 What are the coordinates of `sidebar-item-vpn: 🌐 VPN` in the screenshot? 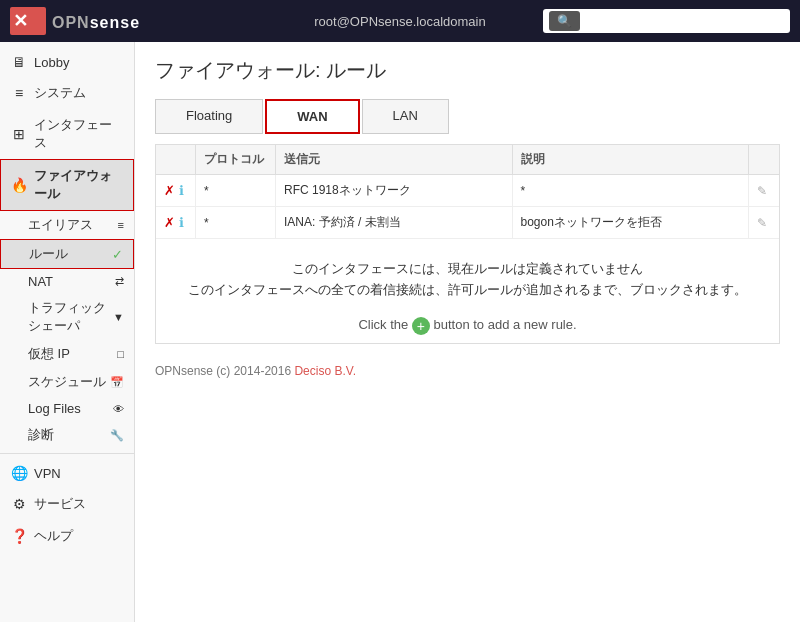 It's located at (67, 473).